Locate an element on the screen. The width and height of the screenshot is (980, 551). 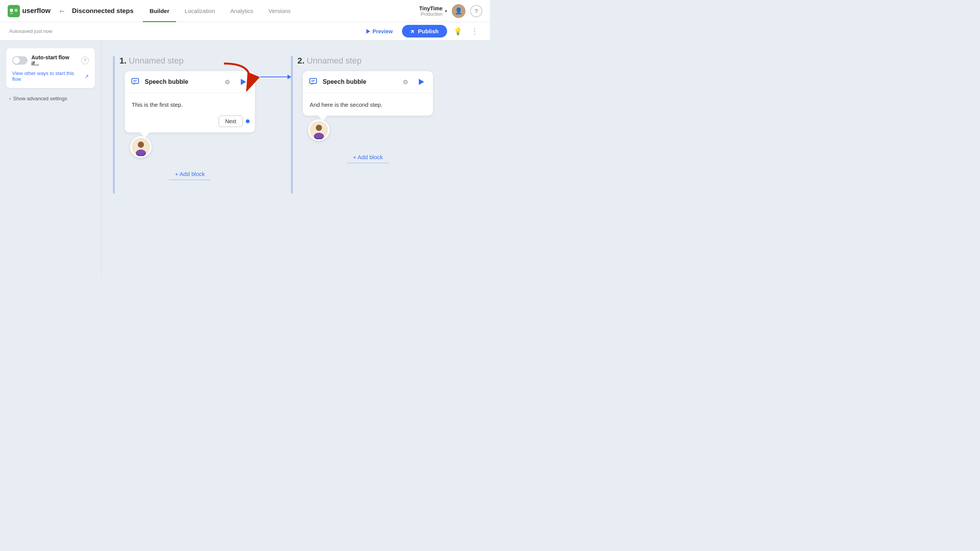
send-icon: ✈ is located at coordinates (413, 31).